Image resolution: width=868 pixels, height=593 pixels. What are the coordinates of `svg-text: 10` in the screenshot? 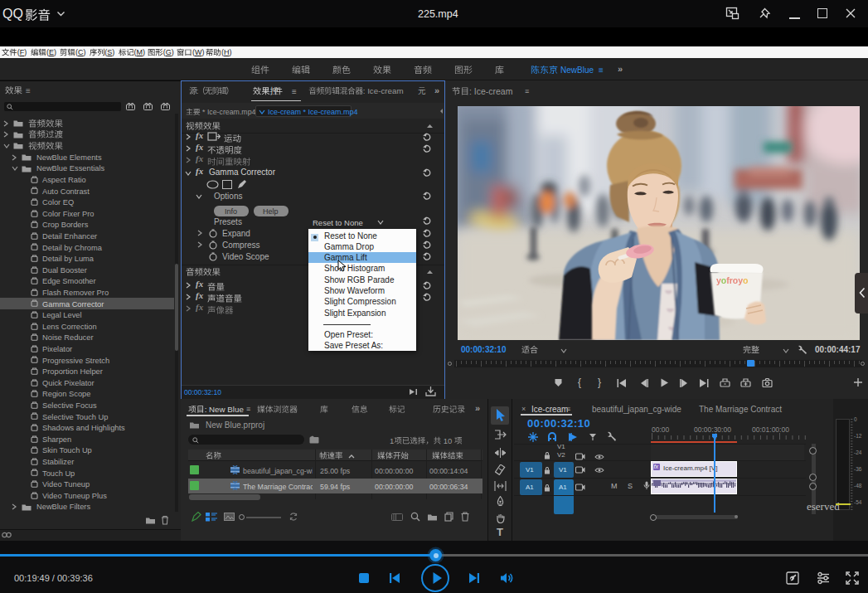 It's located at (448, 441).